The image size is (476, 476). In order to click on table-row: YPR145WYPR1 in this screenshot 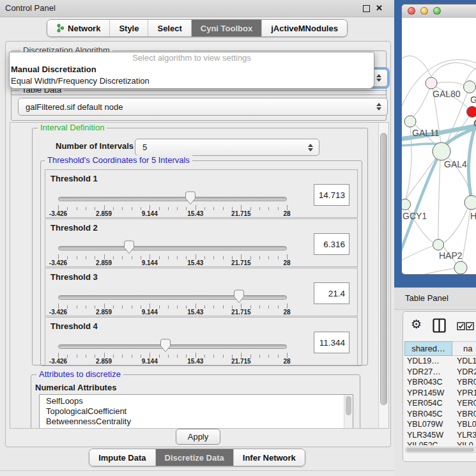, I will do `click(440, 394)`.